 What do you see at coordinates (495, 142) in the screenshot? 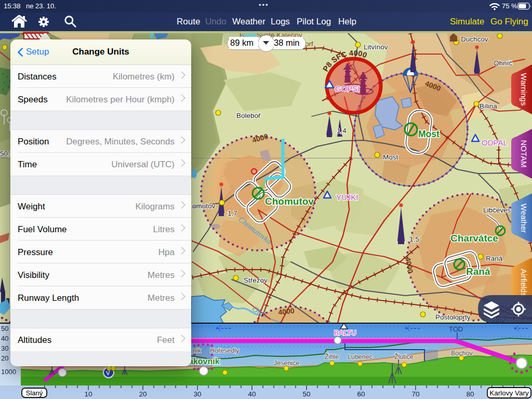
I see `svg-text: ODPAL` at bounding box center [495, 142].